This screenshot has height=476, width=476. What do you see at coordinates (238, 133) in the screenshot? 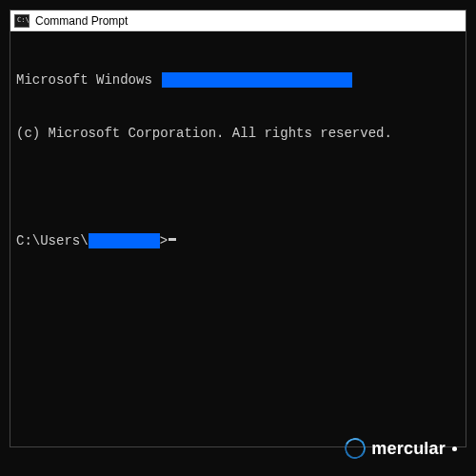
I see `terminal-line-copyright: (c) Microsoft Corporation. All rights re…` at bounding box center [238, 133].